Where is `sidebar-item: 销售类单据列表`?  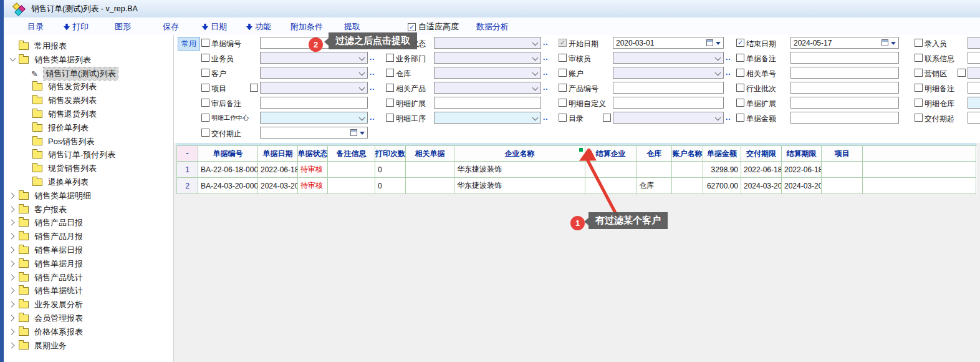 sidebar-item: 销售类单据列表 is located at coordinates (51, 60).